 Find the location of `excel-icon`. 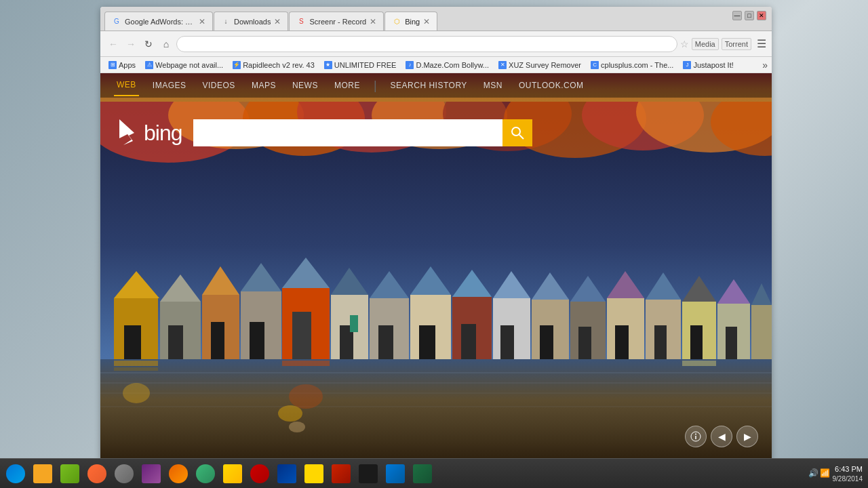

excel-icon is located at coordinates (422, 474).